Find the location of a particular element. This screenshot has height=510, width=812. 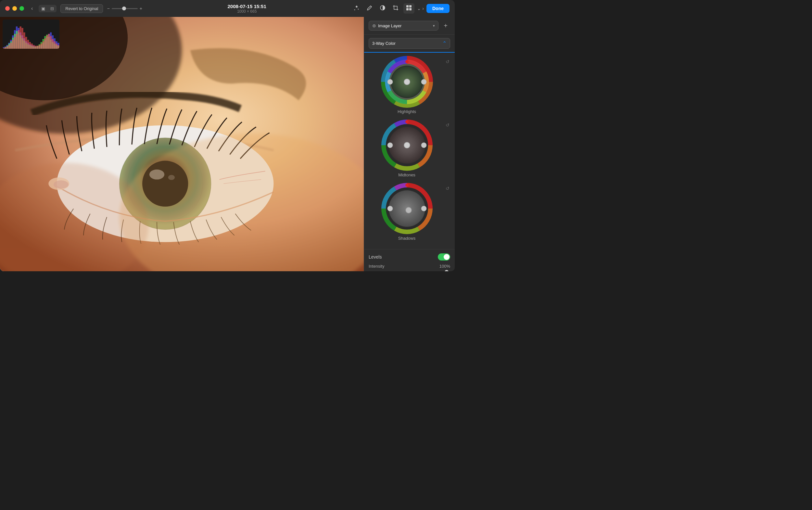

levels-toggle is located at coordinates (444, 257).